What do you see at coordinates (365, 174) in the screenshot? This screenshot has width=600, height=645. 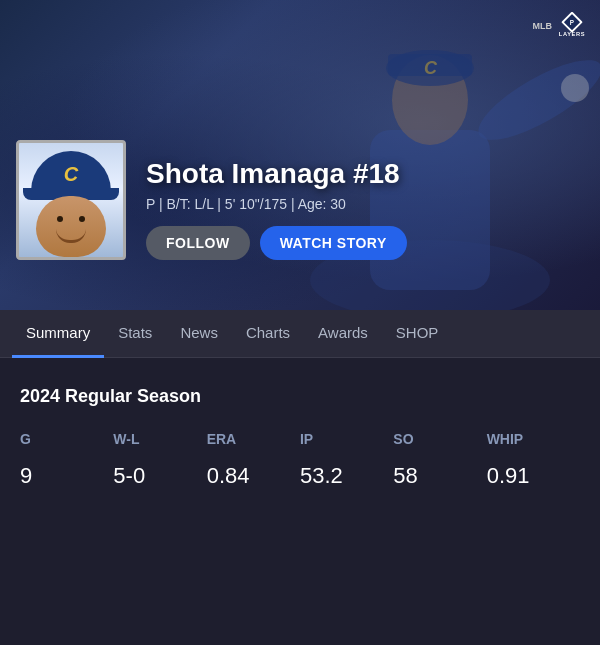 I see `player-name: Shota Imanaga #18` at bounding box center [365, 174].